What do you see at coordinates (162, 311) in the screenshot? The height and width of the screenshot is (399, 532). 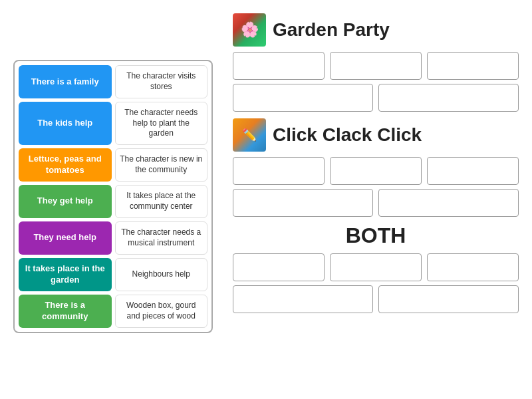 I see `card-wooden-box: Wooden box, gourd and pieces of wood` at bounding box center [162, 311].